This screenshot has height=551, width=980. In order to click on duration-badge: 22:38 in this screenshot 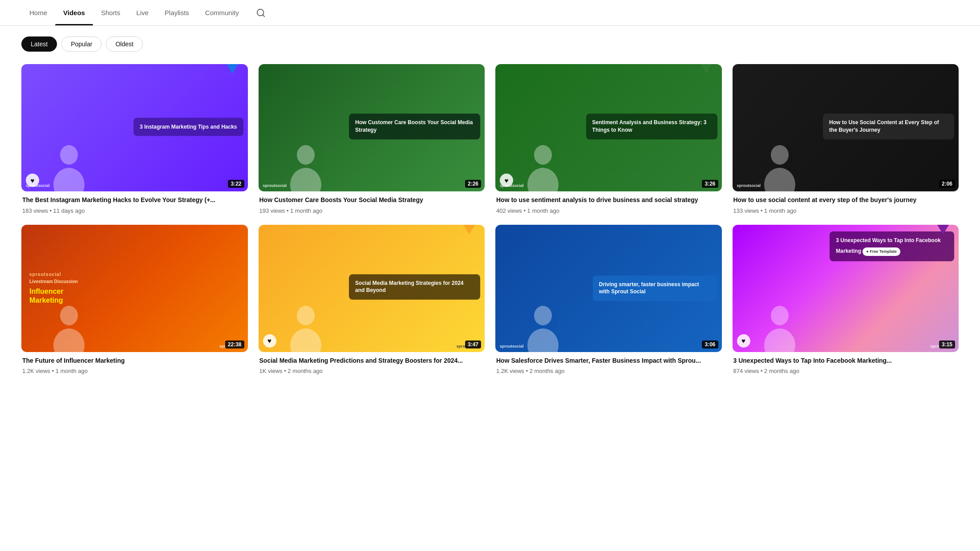, I will do `click(235, 344)`.